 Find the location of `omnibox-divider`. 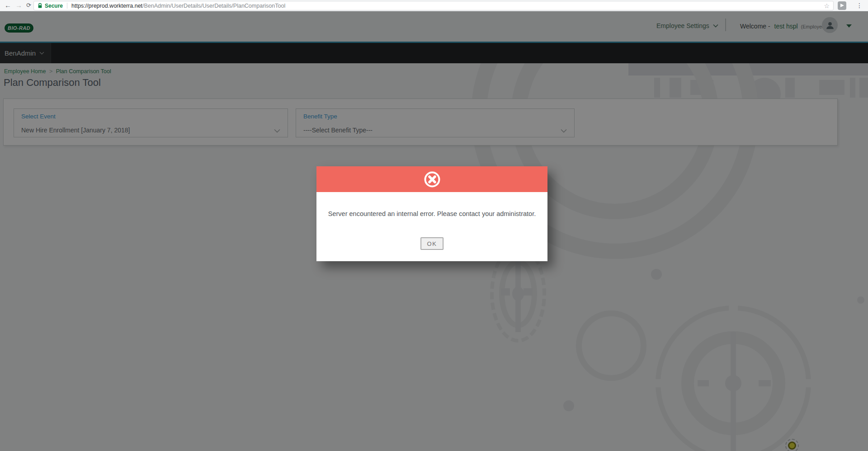

omnibox-divider is located at coordinates (67, 5).